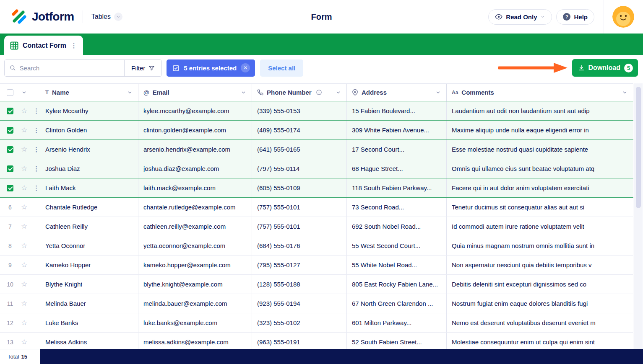 The width and height of the screenshot is (643, 364). I want to click on column-header-phone-number: Phone Number, so click(299, 92).